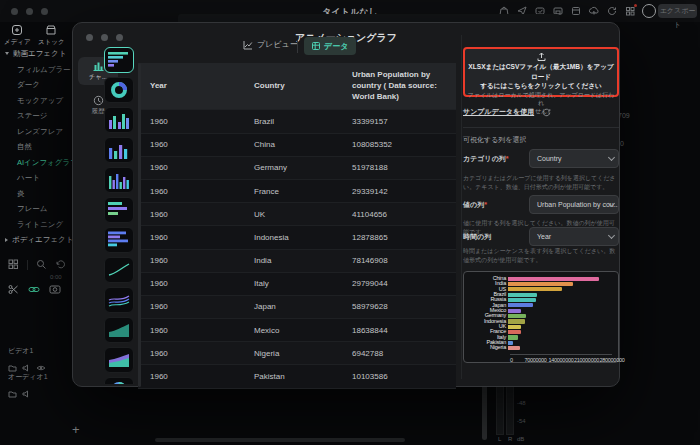  What do you see at coordinates (119, 270) in the screenshot?
I see `chart-type-line` at bounding box center [119, 270].